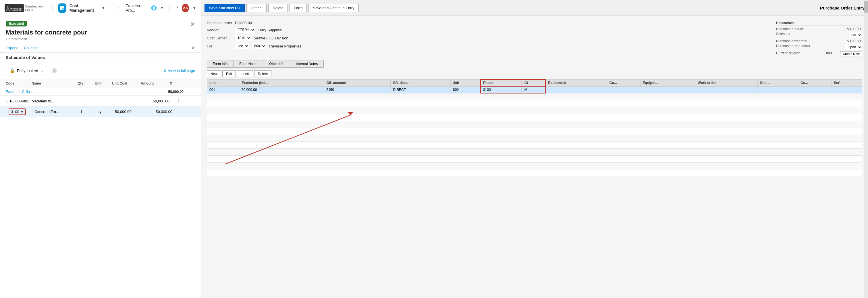 Image resolution: width=868 pixels, height=298 pixels. What do you see at coordinates (866, 7) in the screenshot?
I see `scrollbar-thumb` at bounding box center [866, 7].